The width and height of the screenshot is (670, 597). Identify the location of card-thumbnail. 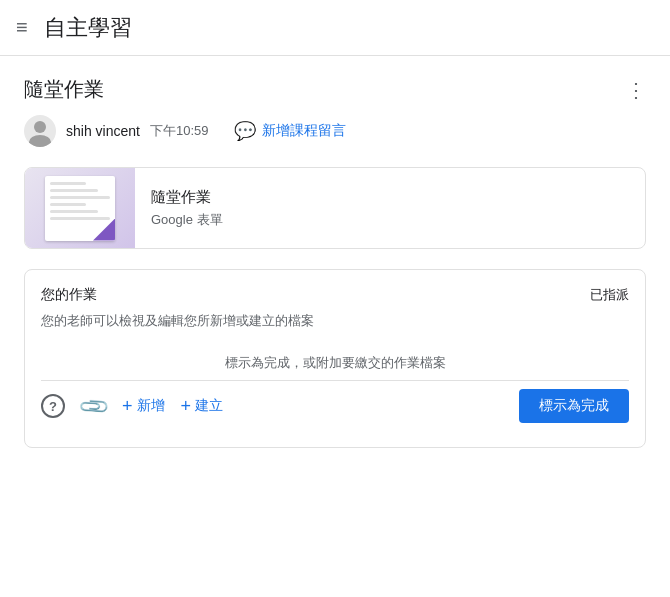
(80, 208).